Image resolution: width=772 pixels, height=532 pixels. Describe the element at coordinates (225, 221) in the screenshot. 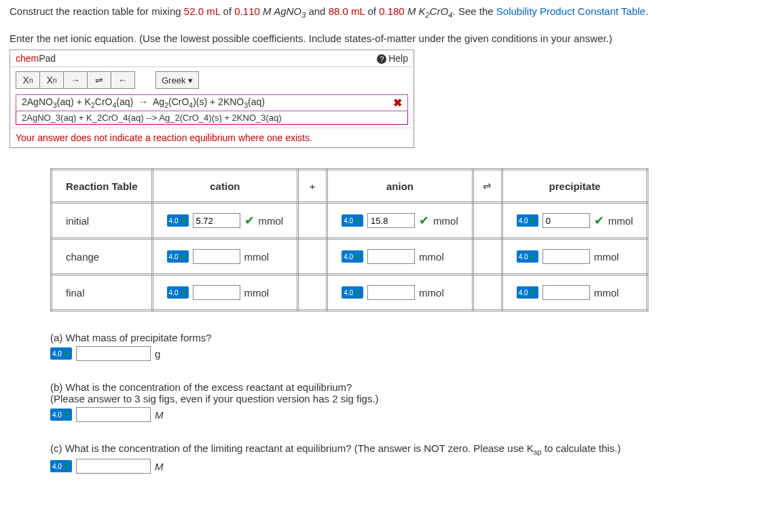

I see `cell-initial-cation: 4.0✔ ✔ mmol` at that location.